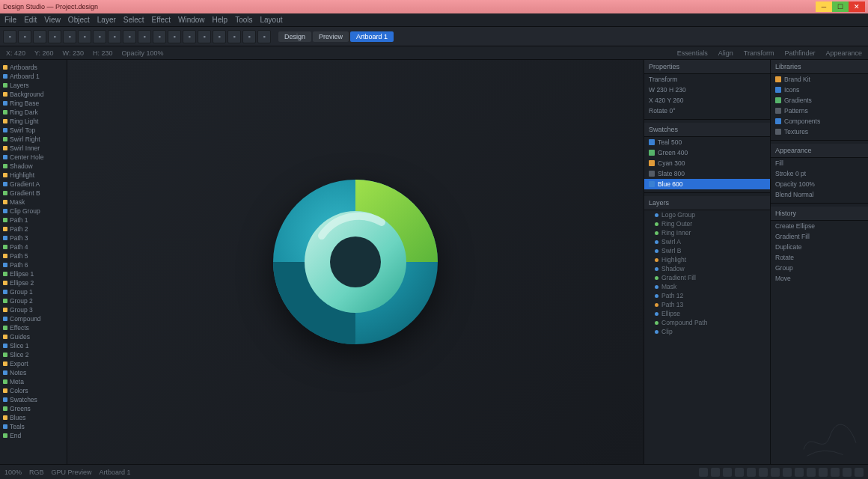 The image size is (868, 479). I want to click on appearance-row: Fill, so click(819, 163).